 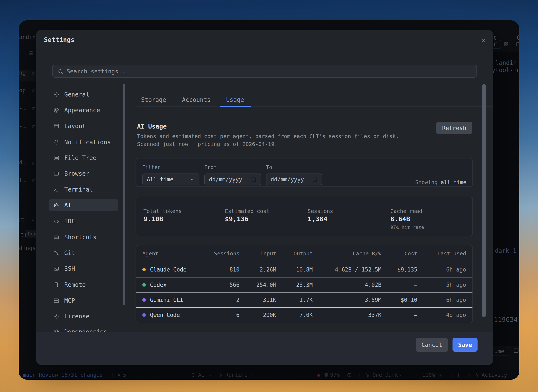 What do you see at coordinates (75, 126) in the screenshot?
I see `sidebar-label: Layout` at bounding box center [75, 126].